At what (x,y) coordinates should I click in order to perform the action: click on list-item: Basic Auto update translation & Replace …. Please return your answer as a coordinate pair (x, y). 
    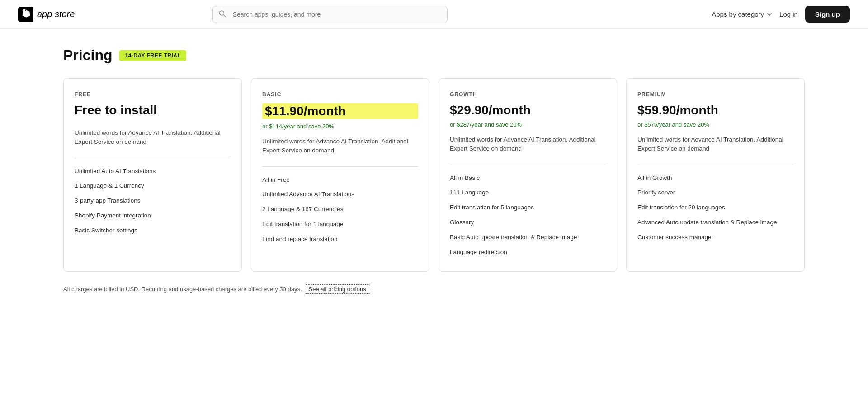
    Looking at the image, I should click on (528, 238).